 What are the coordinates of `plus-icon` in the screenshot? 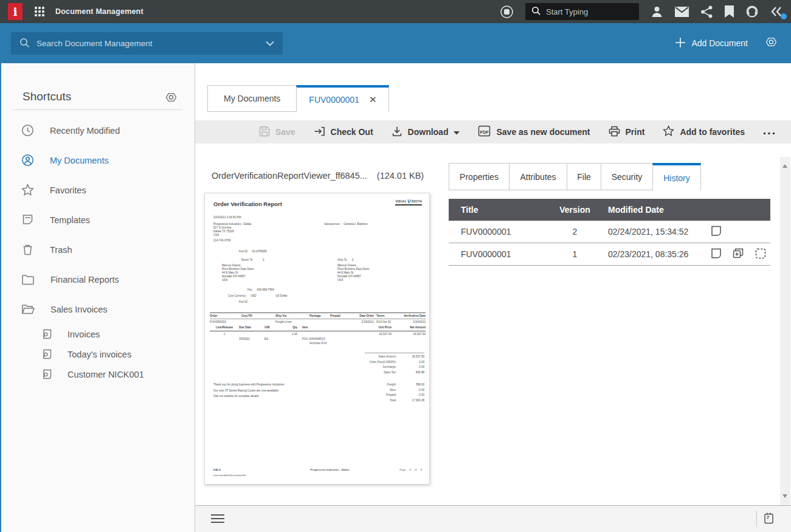 It's located at (680, 44).